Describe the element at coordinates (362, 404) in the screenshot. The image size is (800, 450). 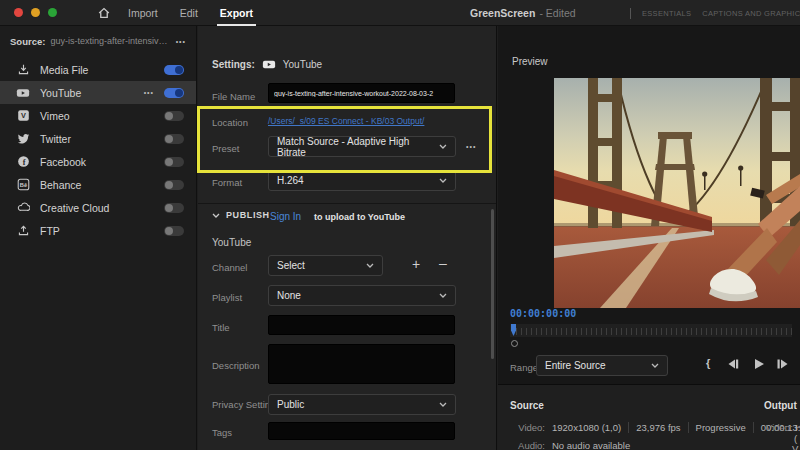
I see `privacy-dropdown: Public` at that location.